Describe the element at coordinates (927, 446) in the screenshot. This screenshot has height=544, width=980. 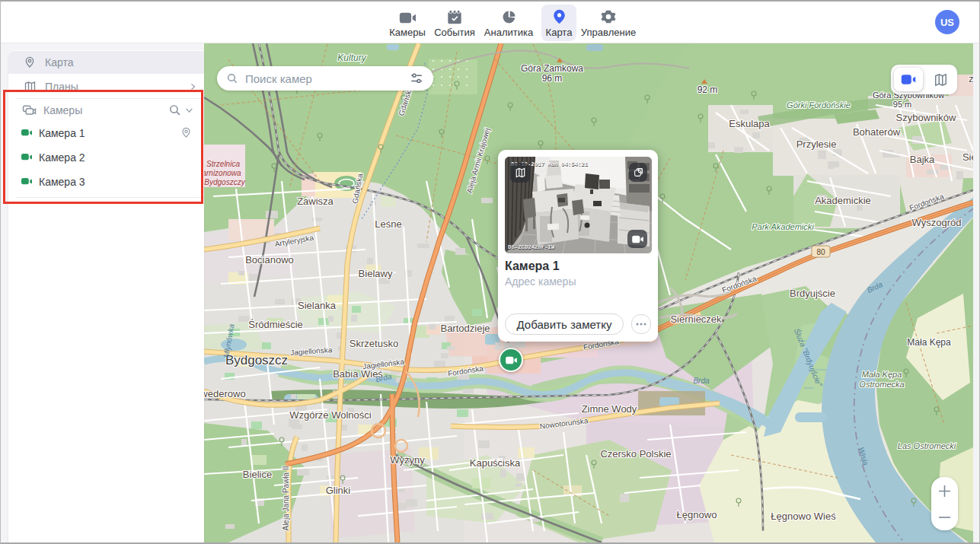
I see `svg-text: Las Ostromecki` at that location.